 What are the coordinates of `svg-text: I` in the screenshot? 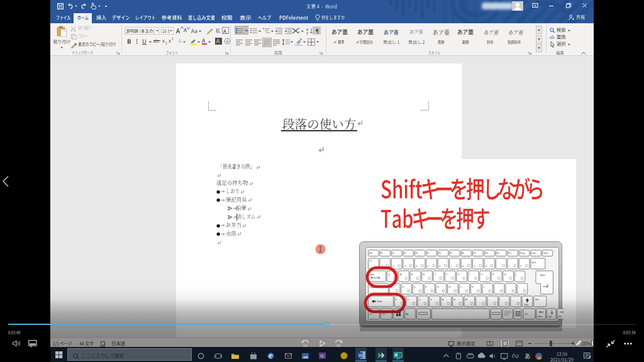 It's located at (469, 275).